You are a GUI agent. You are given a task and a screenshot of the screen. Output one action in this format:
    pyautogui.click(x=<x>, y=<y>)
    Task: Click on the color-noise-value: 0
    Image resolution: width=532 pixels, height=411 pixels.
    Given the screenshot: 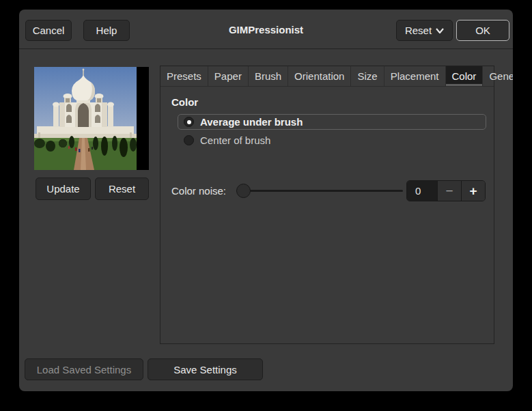 What is the action you would take?
    pyautogui.click(x=422, y=191)
    